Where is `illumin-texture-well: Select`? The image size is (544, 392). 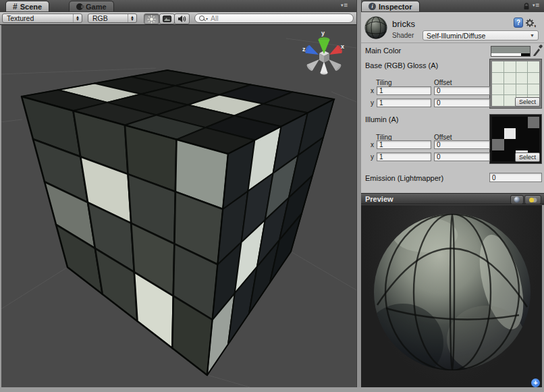
illumin-texture-well: Select is located at coordinates (516, 139).